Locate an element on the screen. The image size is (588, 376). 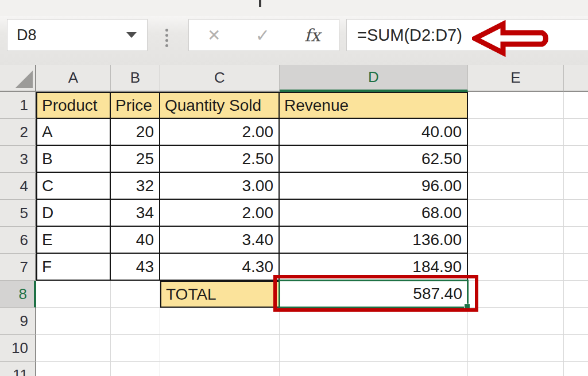
cell-F7 is located at coordinates (576, 268).